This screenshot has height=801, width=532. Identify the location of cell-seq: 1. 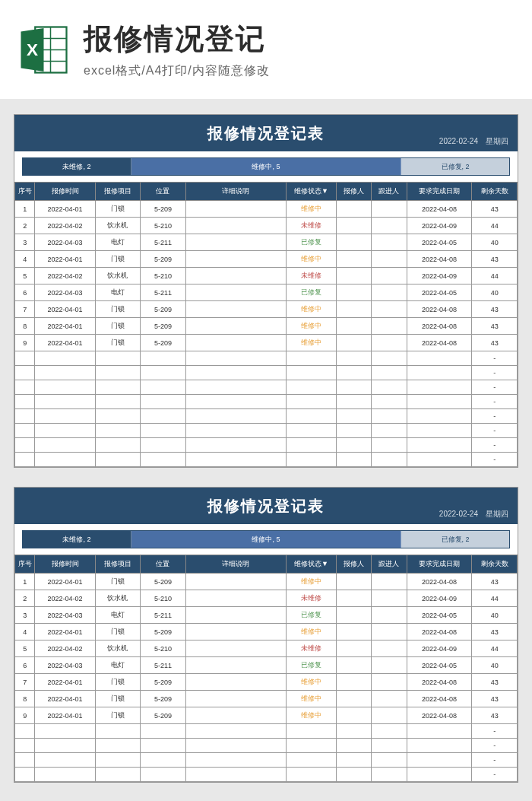
(25, 582).